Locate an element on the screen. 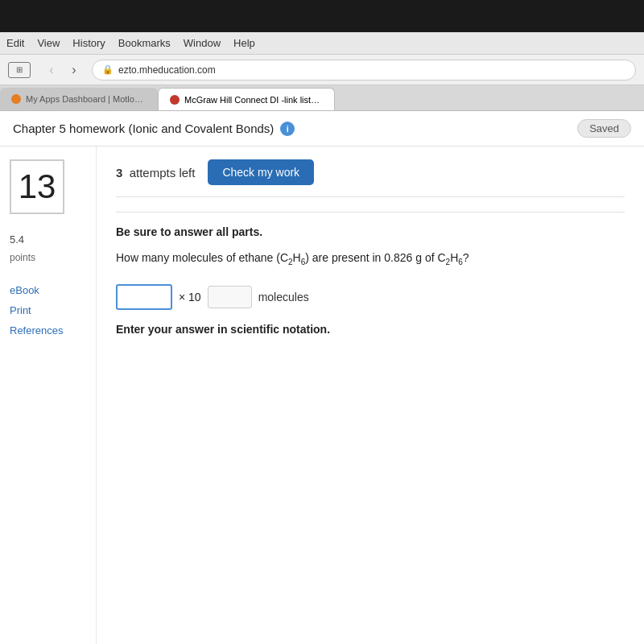  top-bar is located at coordinates (322, 16).